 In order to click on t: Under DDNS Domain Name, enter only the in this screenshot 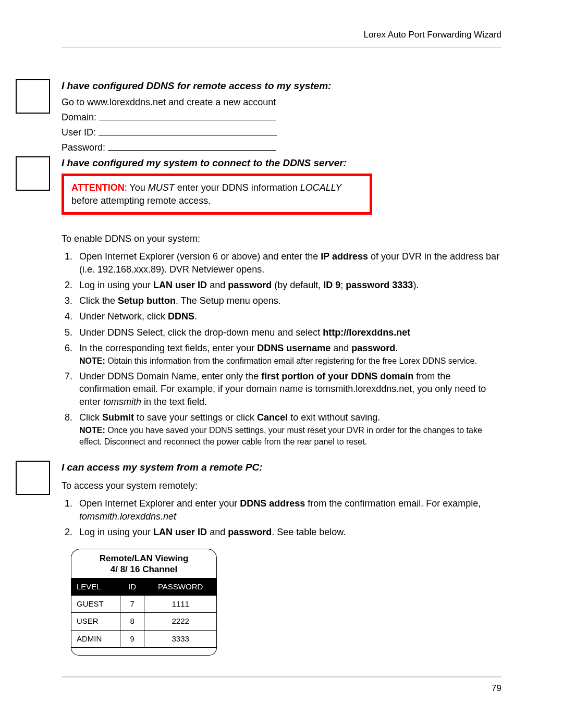, I will do `click(170, 376)`.